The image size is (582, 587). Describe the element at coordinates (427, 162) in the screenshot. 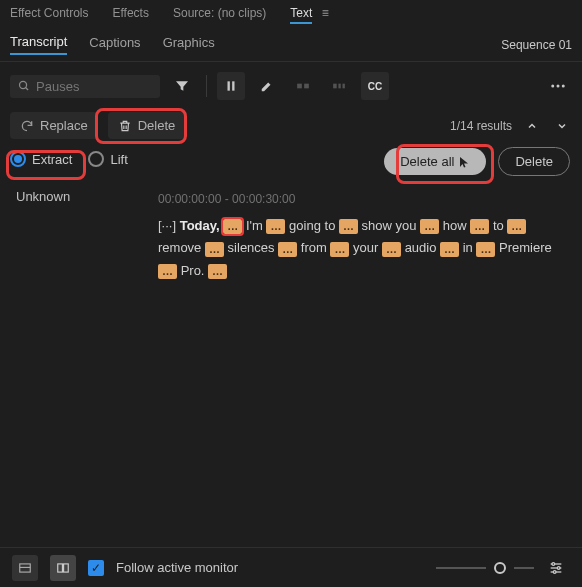

I see `delete-all-label: Delete all` at that location.